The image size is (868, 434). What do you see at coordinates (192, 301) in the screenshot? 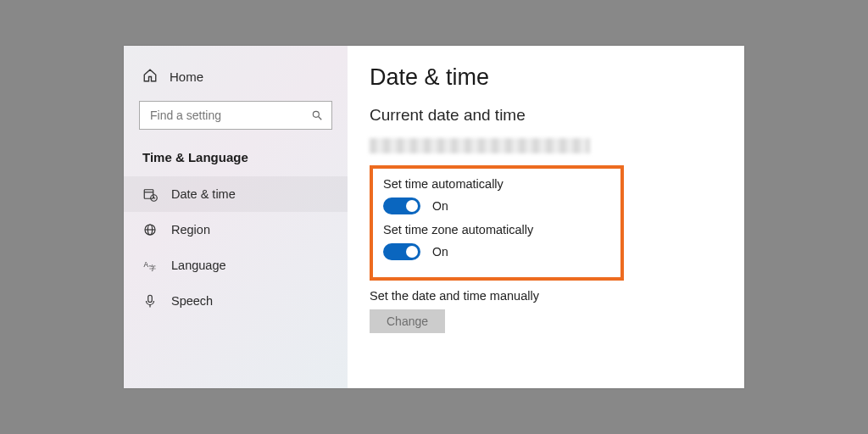
I see `sidebar-item-label: Speech` at bounding box center [192, 301].